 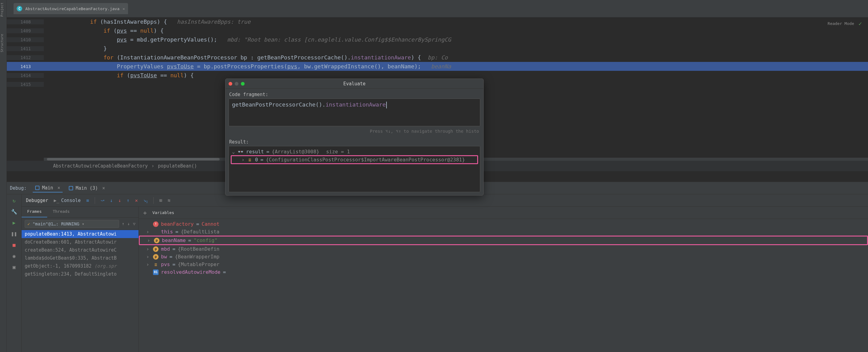 What do you see at coordinates (80, 250) in the screenshot?
I see `stack-frame: createBean:524, AbstractAutowireC` at bounding box center [80, 250].